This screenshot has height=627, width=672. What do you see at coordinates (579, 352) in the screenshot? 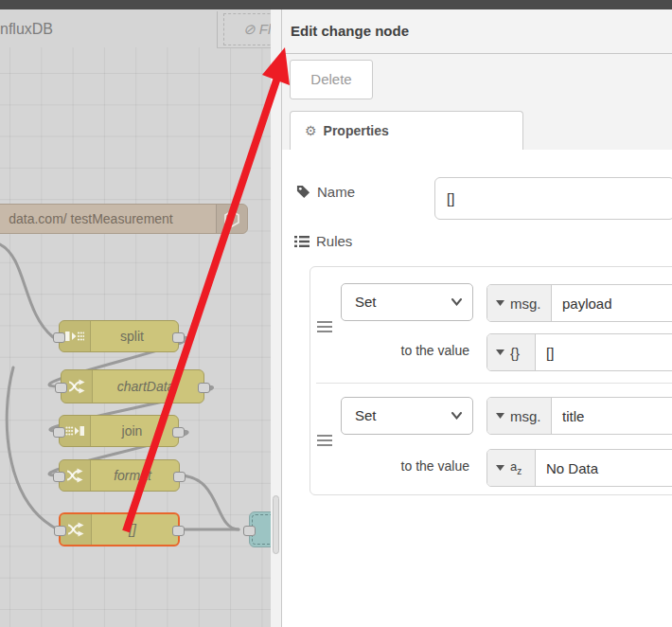
I see `rule1-value-input: {} []` at bounding box center [579, 352].